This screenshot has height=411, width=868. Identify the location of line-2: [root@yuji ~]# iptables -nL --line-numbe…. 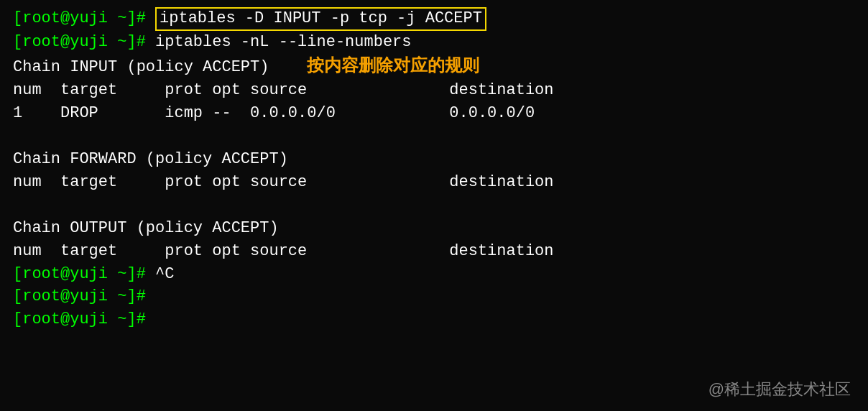
(434, 42).